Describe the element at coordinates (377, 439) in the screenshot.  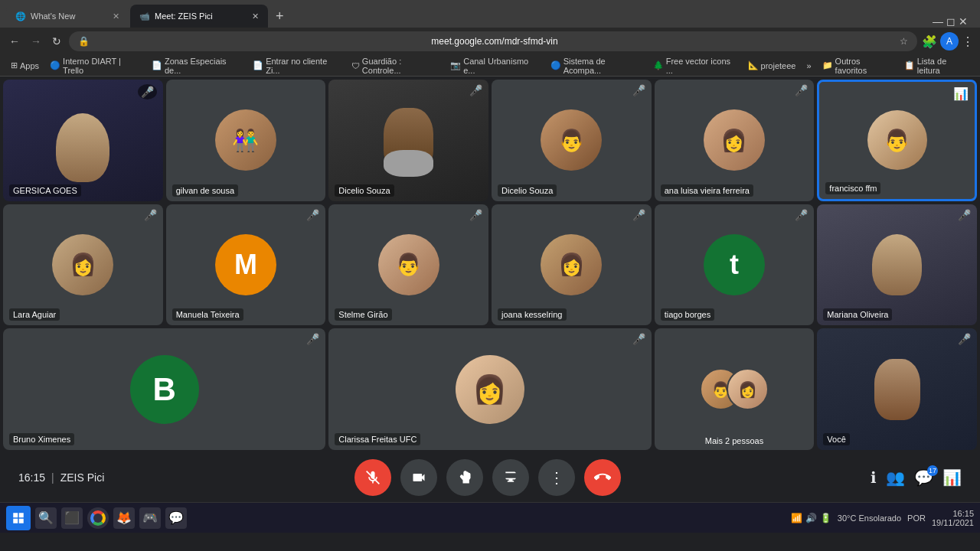
I see `p14-name: Clarissa Freitas UFC` at that location.